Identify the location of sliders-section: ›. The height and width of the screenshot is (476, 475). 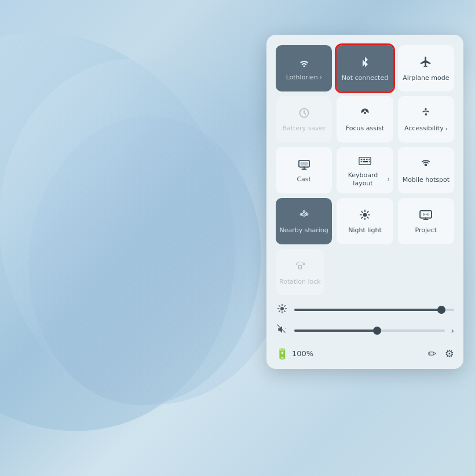
(365, 320).